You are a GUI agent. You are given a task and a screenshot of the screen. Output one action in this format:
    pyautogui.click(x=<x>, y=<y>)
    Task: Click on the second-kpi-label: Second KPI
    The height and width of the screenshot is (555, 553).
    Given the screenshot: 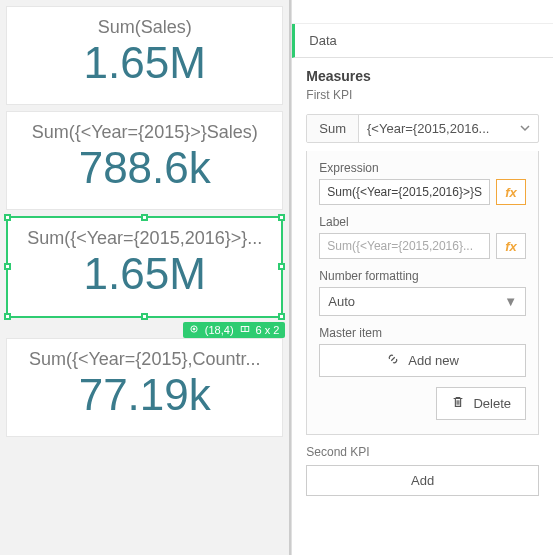 What is the action you would take?
    pyautogui.click(x=422, y=452)
    